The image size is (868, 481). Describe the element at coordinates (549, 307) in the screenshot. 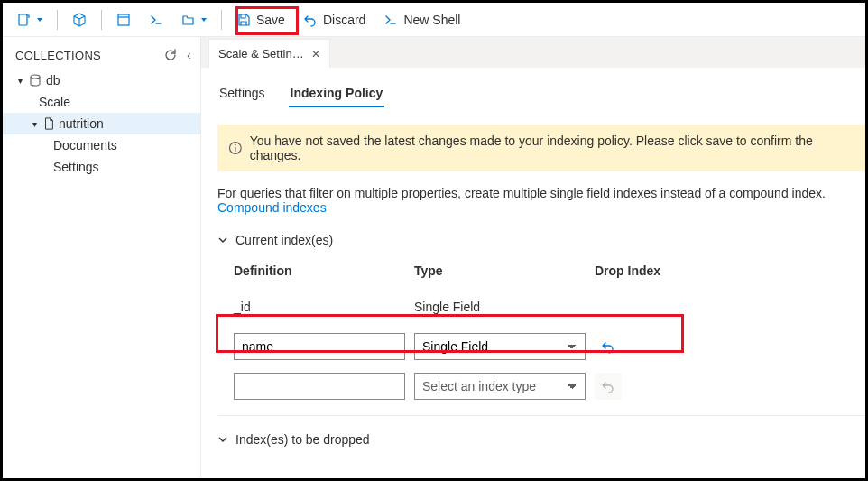

I see `index-row-id: _id Single Field` at that location.